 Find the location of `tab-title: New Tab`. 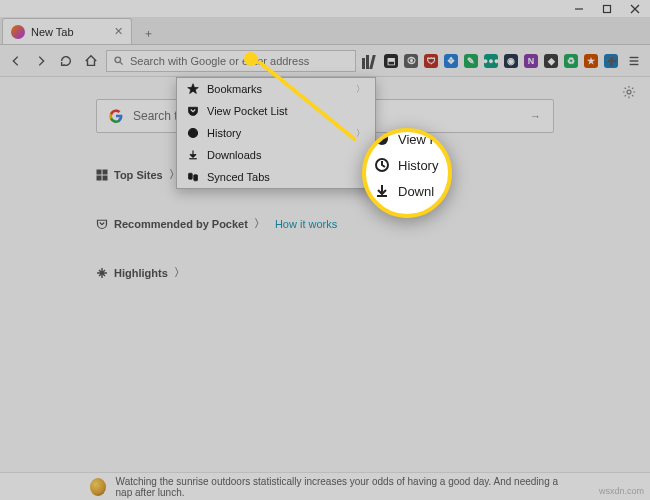

tab-title: New Tab is located at coordinates (52, 32).